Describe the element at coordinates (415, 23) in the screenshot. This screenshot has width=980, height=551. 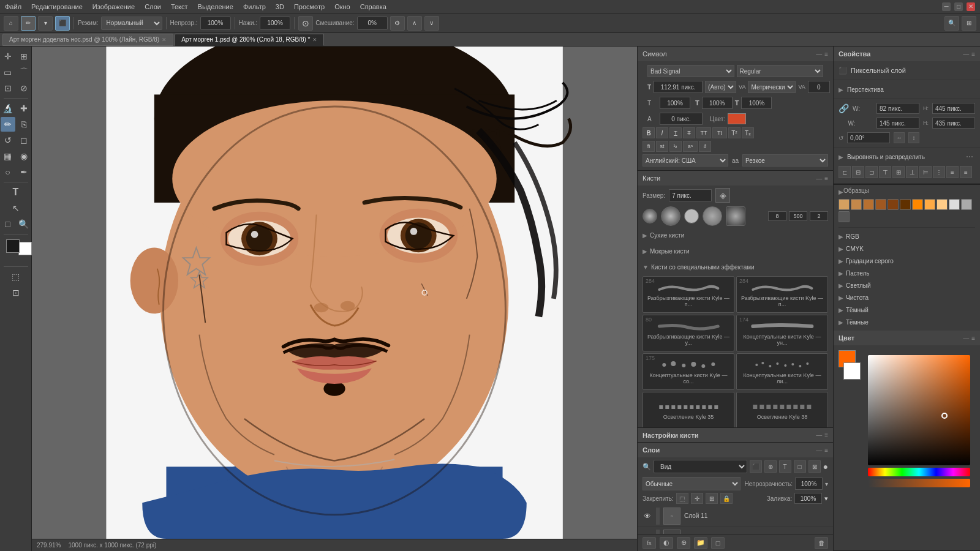
I see `tool-extra-1: ∧` at that location.